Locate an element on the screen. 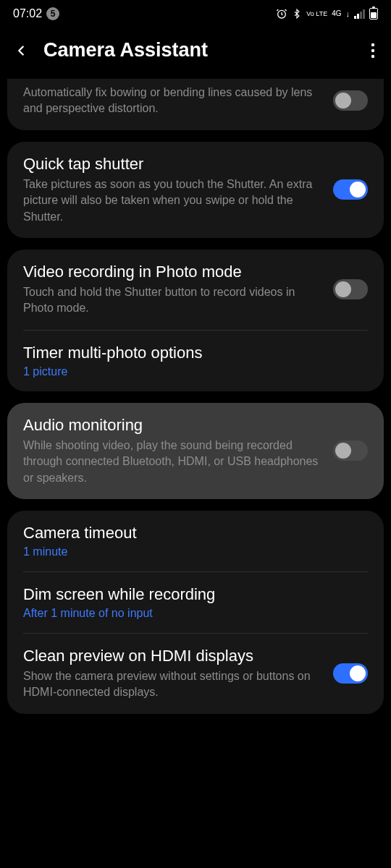 This screenshot has width=391, height=868. audio-title: Audio monitoring is located at coordinates (172, 425).